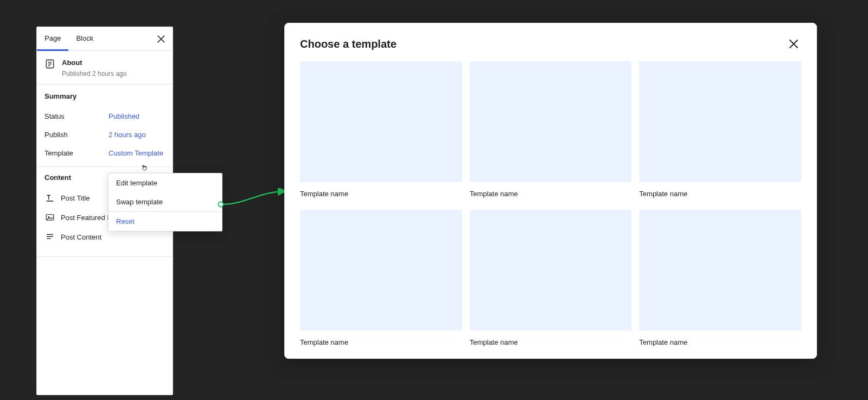 The image size is (868, 400). I want to click on summary-status-row: Status Published, so click(105, 116).